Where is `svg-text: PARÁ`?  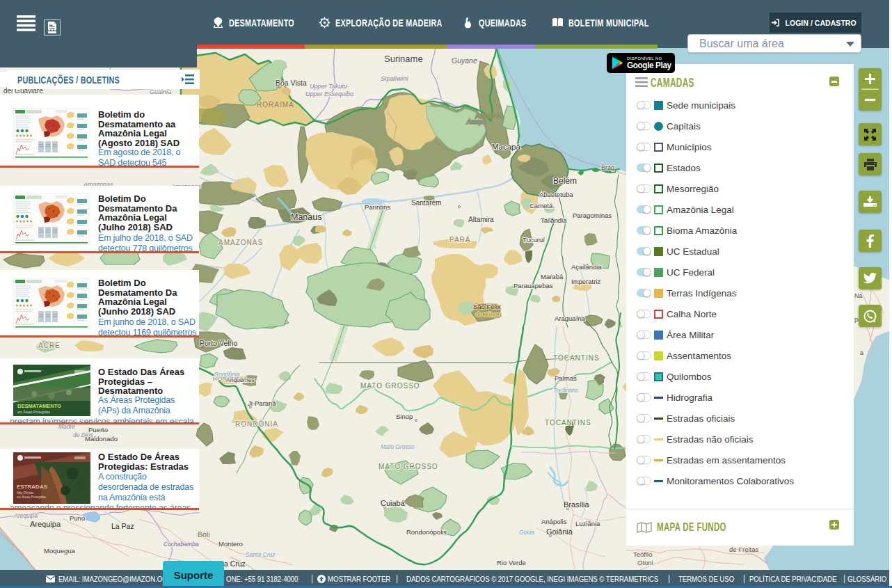 svg-text: PARÁ is located at coordinates (461, 239).